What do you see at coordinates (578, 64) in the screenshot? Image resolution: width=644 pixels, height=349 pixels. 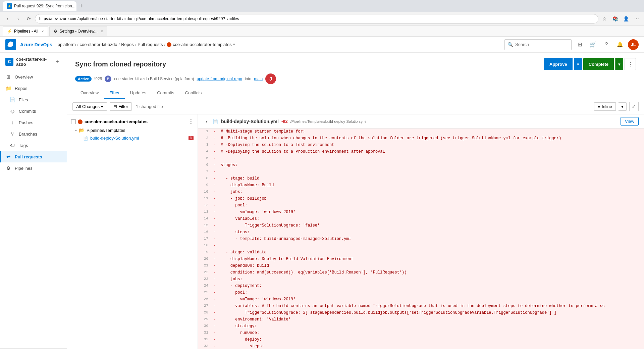 I see `approve-dropdown-button: ▾` at bounding box center [578, 64].